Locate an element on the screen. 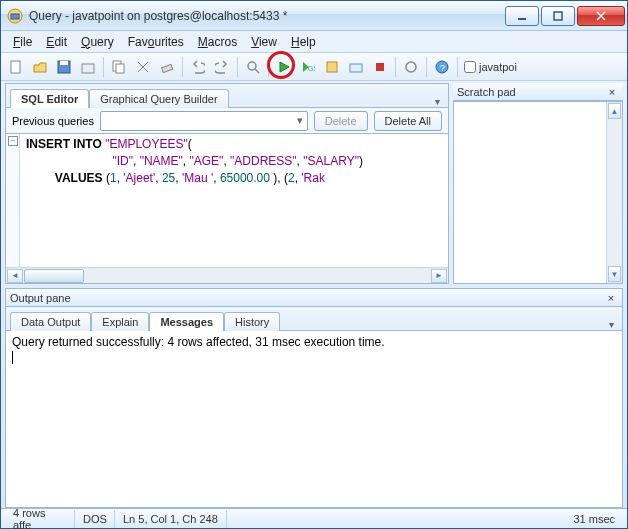  titlebar: Query - javatpoint on postgres@localhost… is located at coordinates (314, 16).